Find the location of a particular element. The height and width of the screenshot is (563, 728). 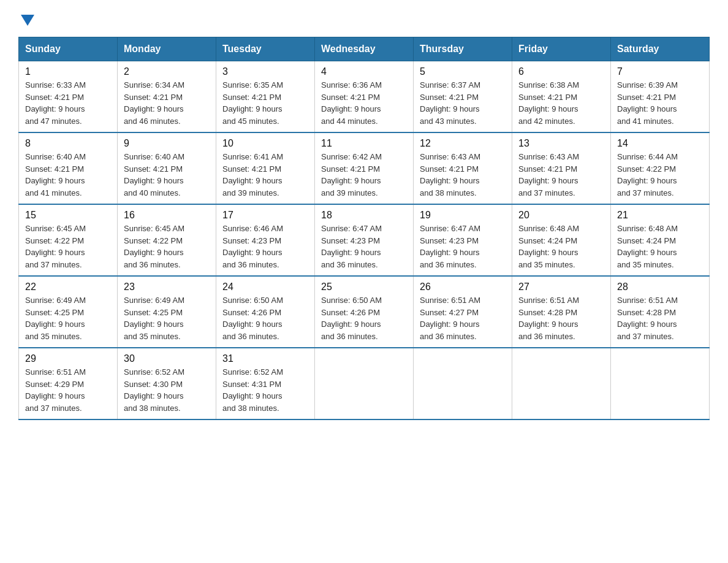

day-header-thursday: Thursday is located at coordinates (463, 49).